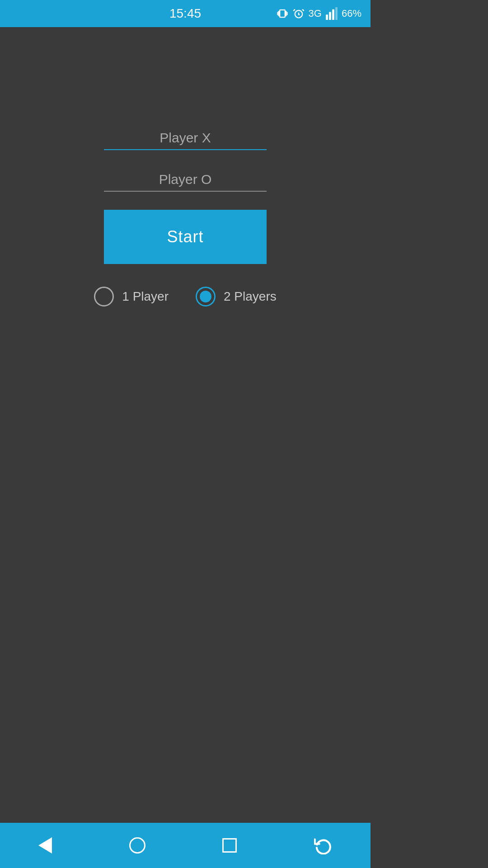  What do you see at coordinates (185, 297) in the screenshot?
I see `radio-group: 1 Player 2 Players` at bounding box center [185, 297].